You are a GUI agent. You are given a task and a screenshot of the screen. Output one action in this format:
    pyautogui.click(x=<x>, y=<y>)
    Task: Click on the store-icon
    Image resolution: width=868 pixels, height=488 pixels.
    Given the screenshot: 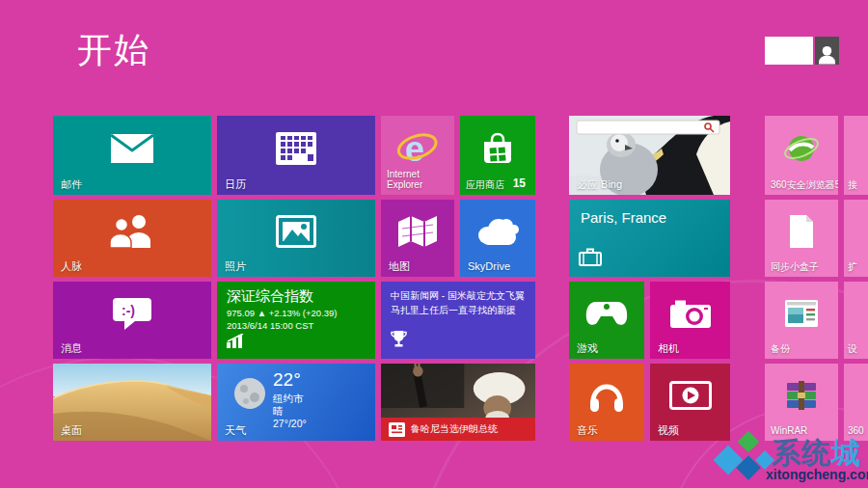 What is the action you would take?
    pyautogui.click(x=498, y=149)
    